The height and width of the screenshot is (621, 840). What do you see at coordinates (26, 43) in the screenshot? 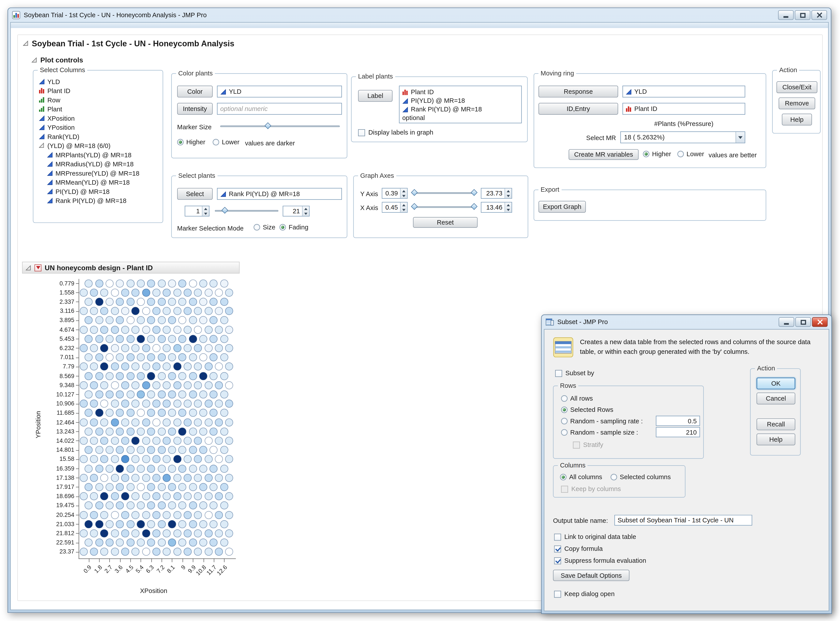
I see `disclosure-triangle-icon` at bounding box center [26, 43].